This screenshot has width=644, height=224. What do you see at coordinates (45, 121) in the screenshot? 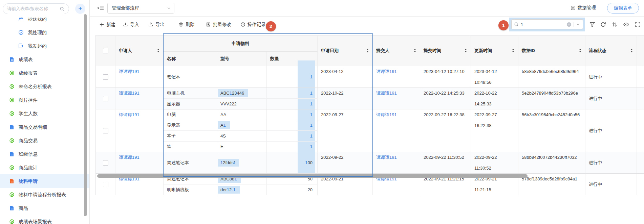
I see `sidebar-item-list: 抄送我的我处理的我发起的成绩表成绩报表未命名分析报表图片控件学生人数商品交易明细…` at bounding box center [45, 121].